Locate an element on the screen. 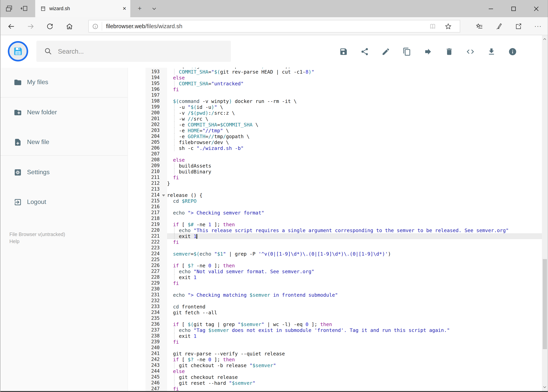 The image size is (548, 392). edit-button is located at coordinates (386, 51).